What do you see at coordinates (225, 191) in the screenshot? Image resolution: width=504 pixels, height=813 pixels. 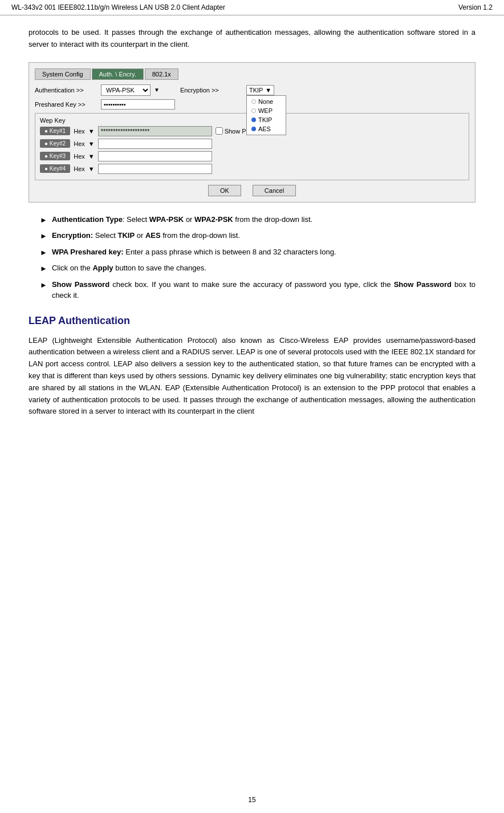 I see `ok-button: OK` at bounding box center [225, 191].